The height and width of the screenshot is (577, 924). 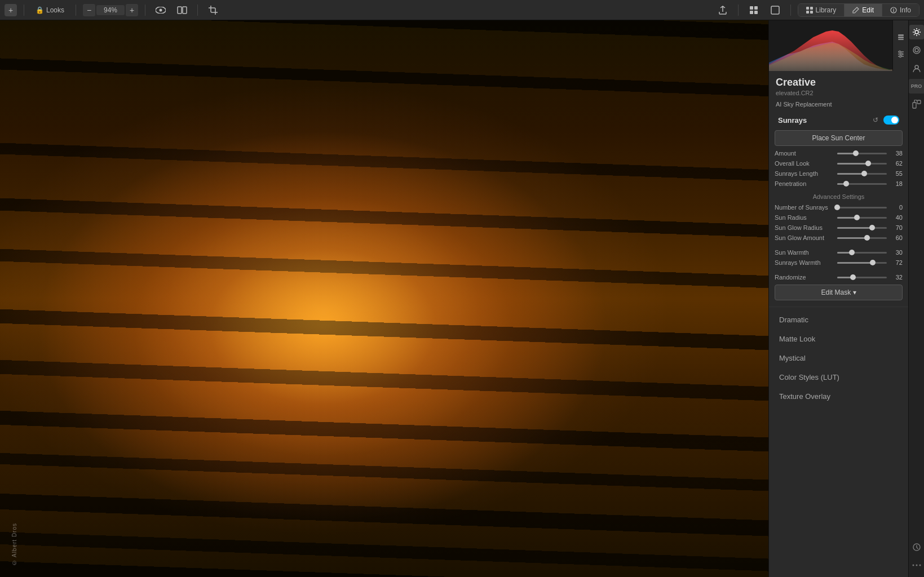 I want to click on fullscreen-icon, so click(x=775, y=10).